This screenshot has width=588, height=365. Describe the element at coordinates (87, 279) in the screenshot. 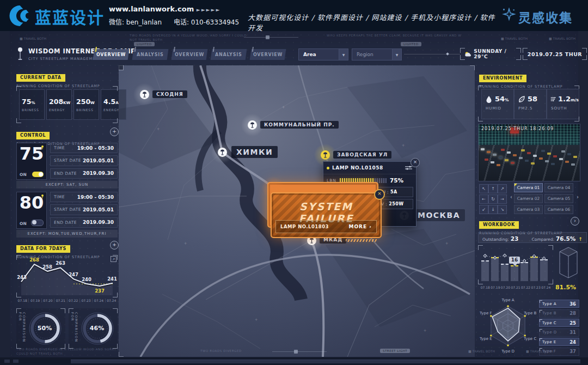

I see `data-point-label: 240` at that location.